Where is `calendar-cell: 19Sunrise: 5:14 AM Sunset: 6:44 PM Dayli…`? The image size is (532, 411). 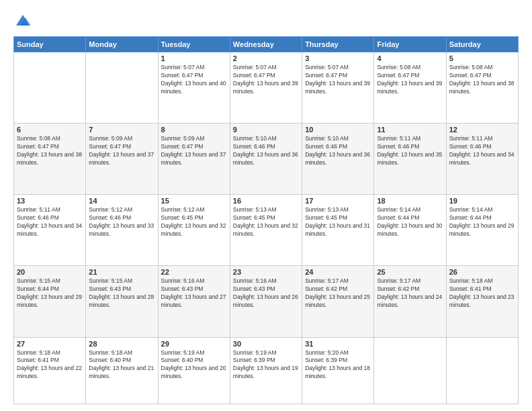 calendar-cell: 19Sunrise: 5:14 AM Sunset: 6:44 PM Dayli… is located at coordinates (482, 230).